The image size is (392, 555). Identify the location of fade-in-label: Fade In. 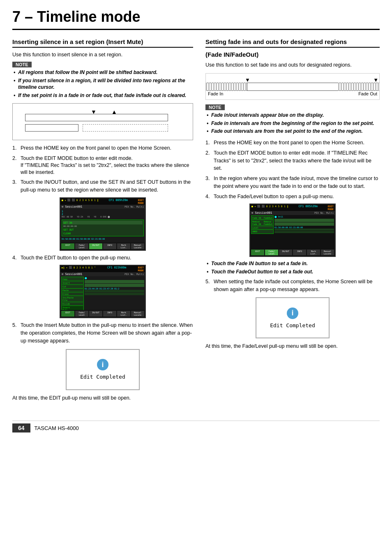
(215, 94).